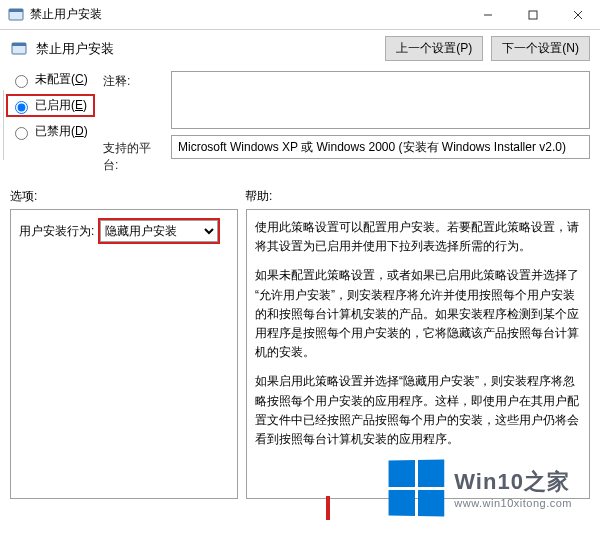 The image size is (600, 538). I want to click on platform-label: 支持的平台:, so click(133, 157).